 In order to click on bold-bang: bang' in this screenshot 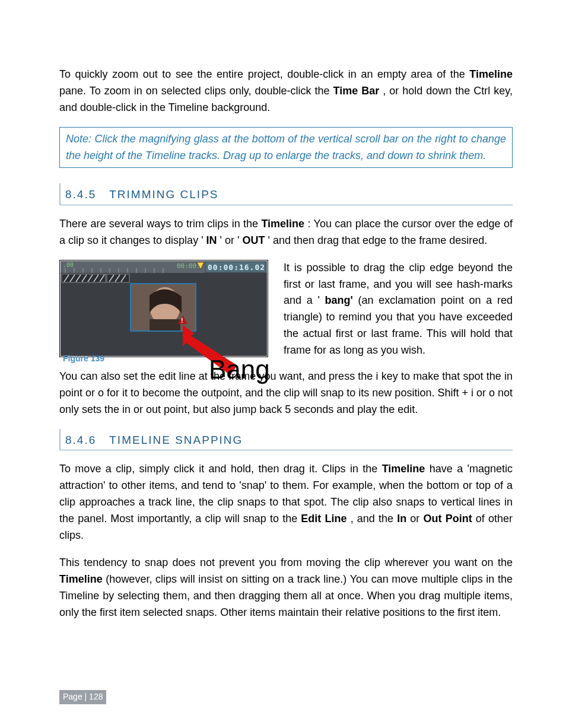, I will do `click(339, 300)`.